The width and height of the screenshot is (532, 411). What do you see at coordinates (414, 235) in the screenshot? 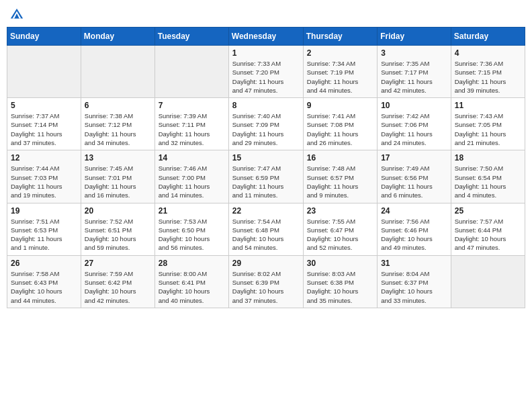
I see `day-info: Sunrise: 7:56 AM Sunset: 6:46 PM Dayligh…` at bounding box center [414, 235].